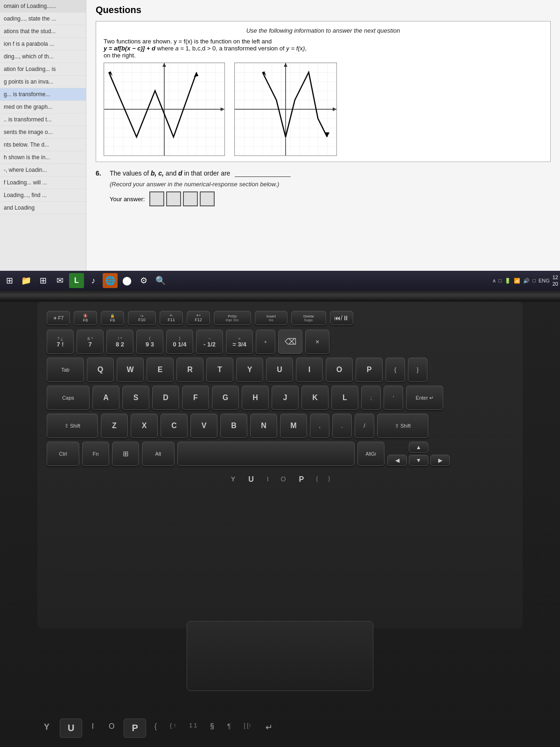 This screenshot has width=560, height=747. What do you see at coordinates (114, 426) in the screenshot?
I see `key-z: Z` at bounding box center [114, 426].